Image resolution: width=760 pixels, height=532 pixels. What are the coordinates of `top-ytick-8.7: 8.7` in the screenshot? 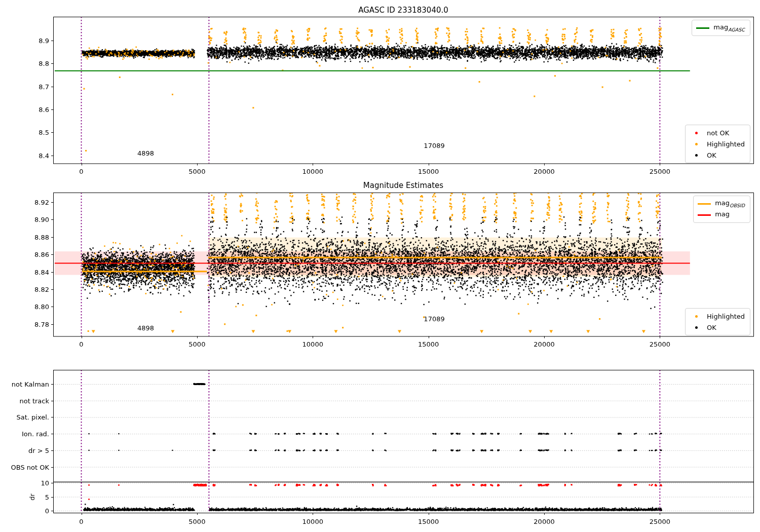 It's located at (44, 86).